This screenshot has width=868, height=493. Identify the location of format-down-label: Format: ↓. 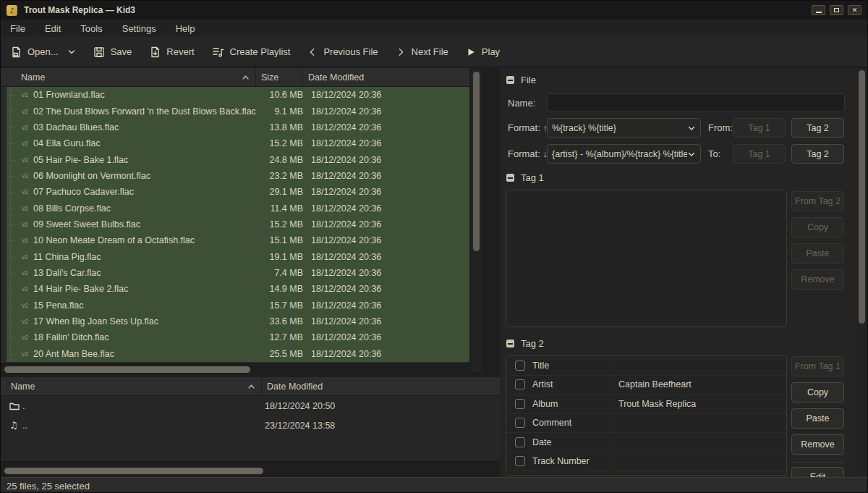
(528, 153).